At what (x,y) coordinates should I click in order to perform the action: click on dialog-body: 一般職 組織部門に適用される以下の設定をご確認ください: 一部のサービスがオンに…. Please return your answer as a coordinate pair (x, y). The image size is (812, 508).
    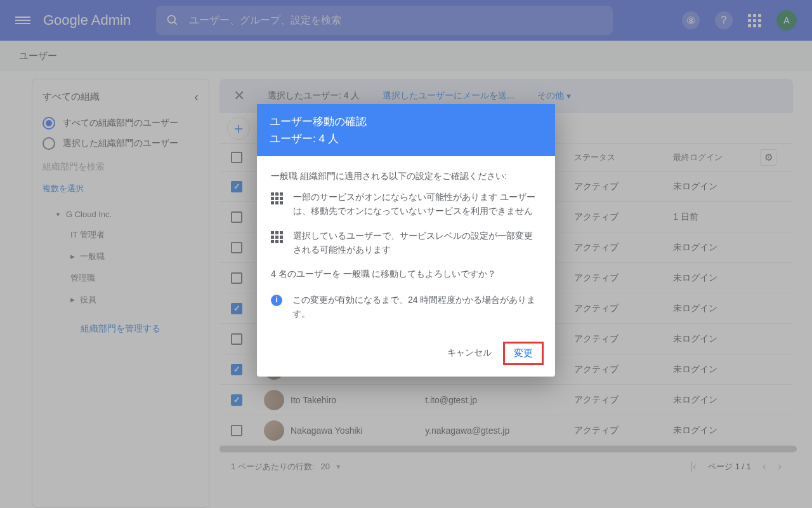
    Looking at the image, I should click on (406, 245).